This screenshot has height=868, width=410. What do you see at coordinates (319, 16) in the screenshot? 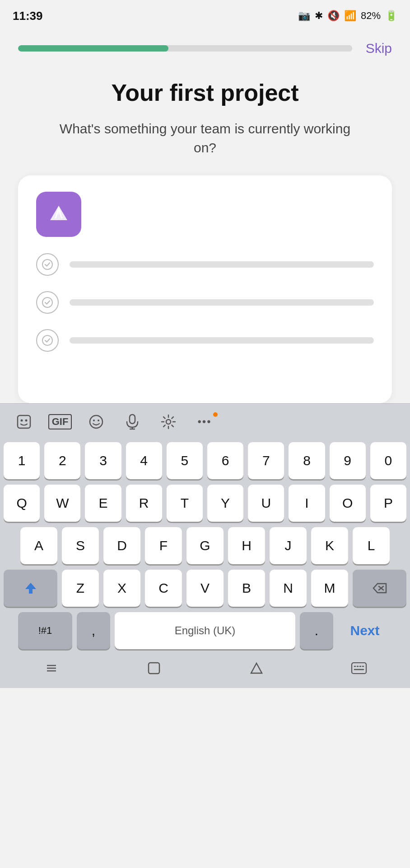
I see `bluetooth-icon: ✱` at bounding box center [319, 16].